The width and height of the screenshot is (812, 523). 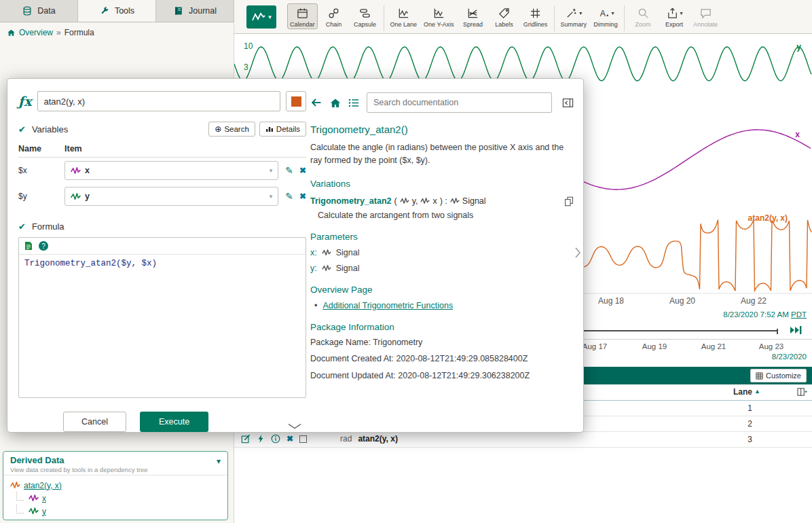 What do you see at coordinates (41, 196) in the screenshot?
I see `variable-name: $y` at bounding box center [41, 196].